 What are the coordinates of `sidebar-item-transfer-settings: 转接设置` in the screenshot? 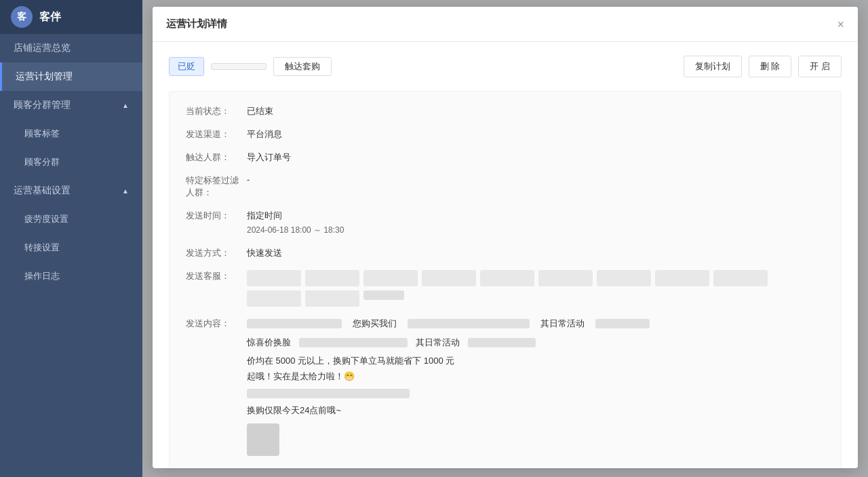 It's located at (71, 248).